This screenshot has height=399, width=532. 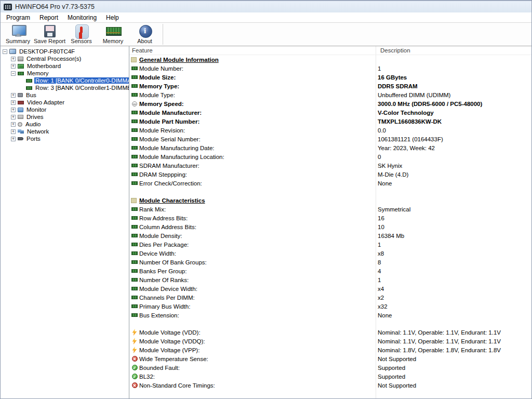 What do you see at coordinates (330, 69) in the screenshot?
I see `detail-row: Module Number:1` at bounding box center [330, 69].